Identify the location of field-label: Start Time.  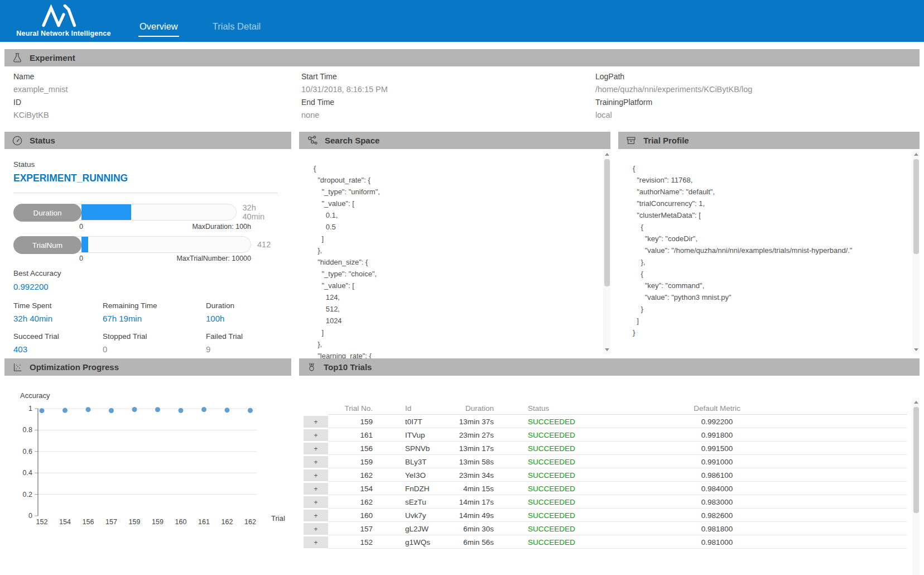
(449, 77).